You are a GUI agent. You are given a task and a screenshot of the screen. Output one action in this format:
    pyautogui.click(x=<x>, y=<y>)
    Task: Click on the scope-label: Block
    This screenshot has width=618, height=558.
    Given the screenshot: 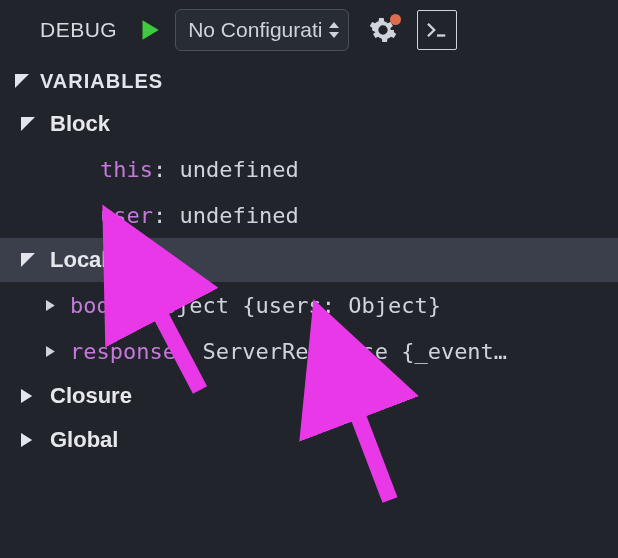 What is the action you would take?
    pyautogui.click(x=80, y=124)
    